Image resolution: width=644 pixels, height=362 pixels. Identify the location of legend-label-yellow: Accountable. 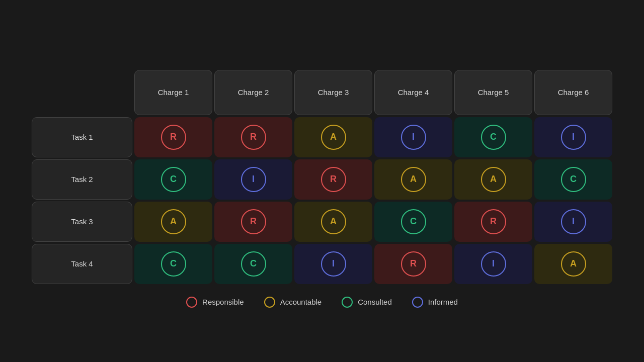
(301, 302).